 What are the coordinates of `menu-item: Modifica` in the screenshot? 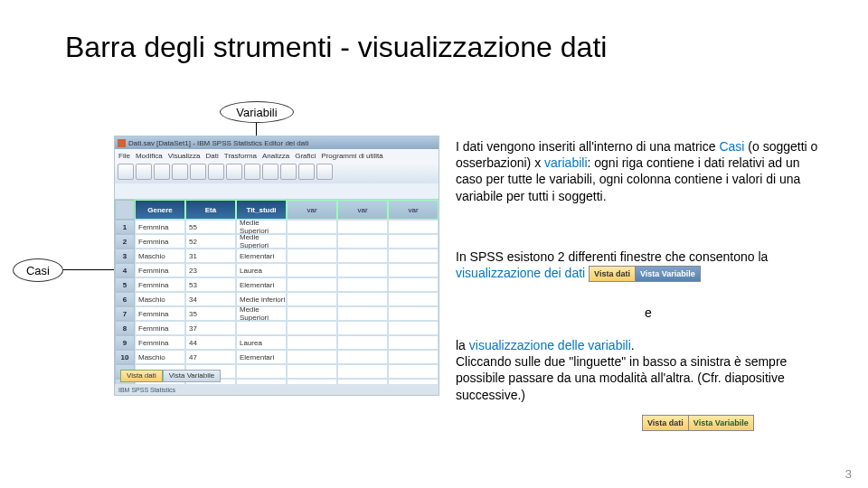 It's located at (149, 155).